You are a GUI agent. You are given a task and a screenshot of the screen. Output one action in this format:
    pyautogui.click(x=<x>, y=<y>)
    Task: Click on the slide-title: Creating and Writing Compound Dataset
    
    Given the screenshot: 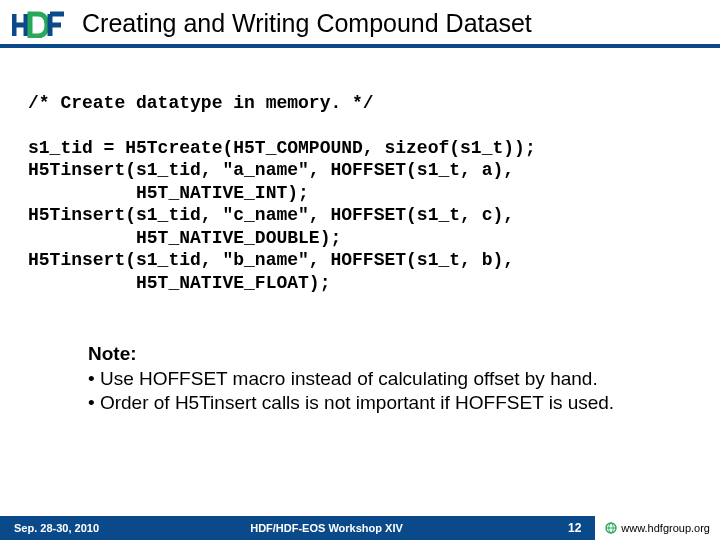 What is the action you would take?
    pyautogui.click(x=307, y=24)
    